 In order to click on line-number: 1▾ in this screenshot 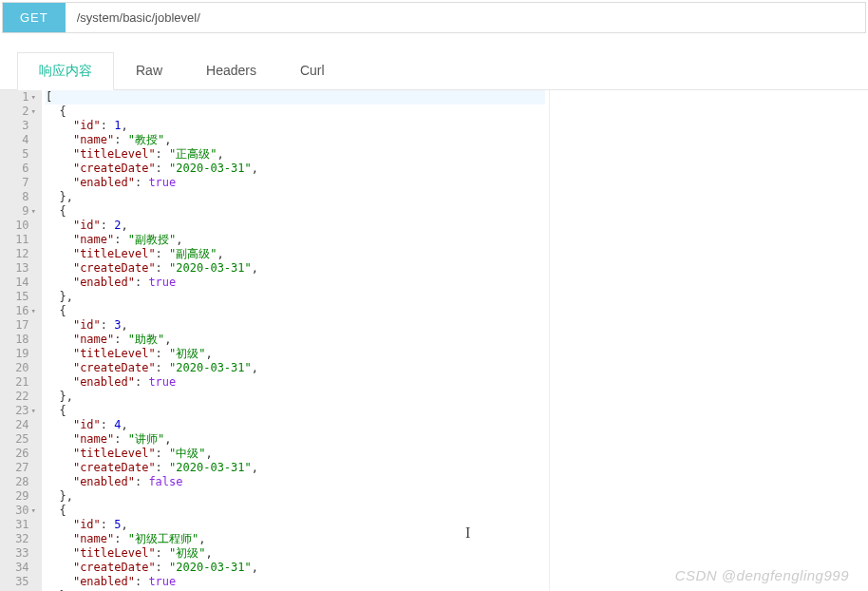, I will do `click(21, 97)`.